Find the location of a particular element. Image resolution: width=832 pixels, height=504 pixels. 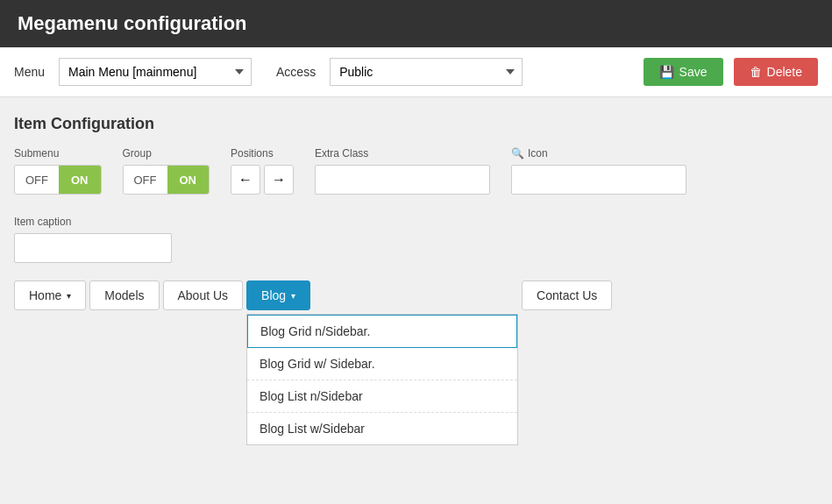

menu-item-about-us: About Us is located at coordinates (203, 295).